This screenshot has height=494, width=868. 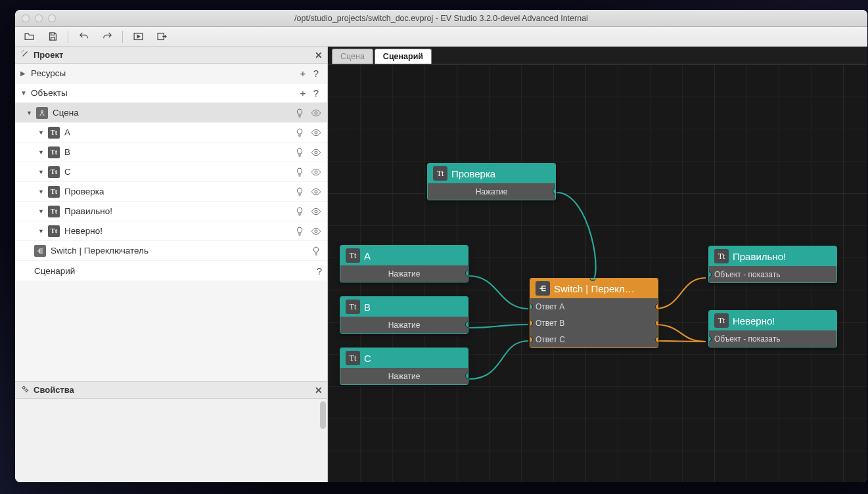 What do you see at coordinates (404, 367) in the screenshot?
I see `node-c: TtC Нажатие` at bounding box center [404, 367].